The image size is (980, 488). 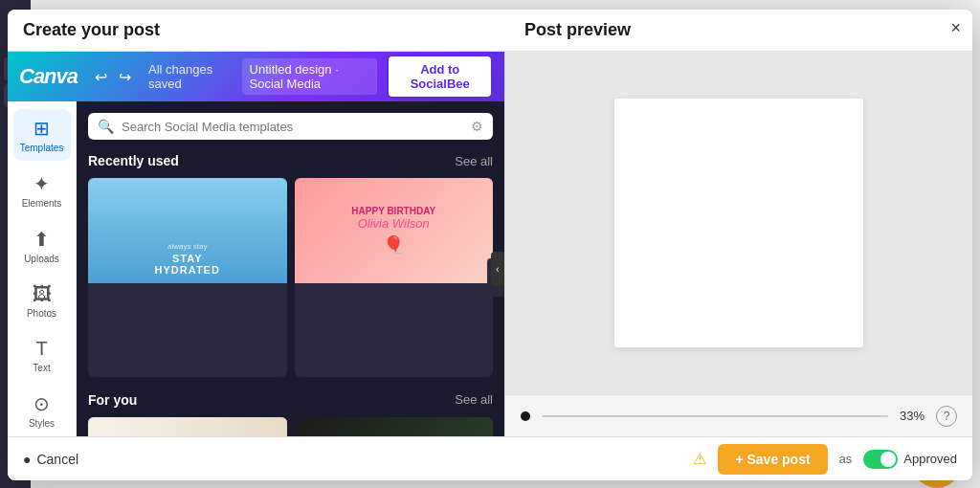 I want to click on for-you-grid: BEECHTOWNLUXURYPROPERTY 📸 Say Cheese! IT…, so click(x=291, y=427).